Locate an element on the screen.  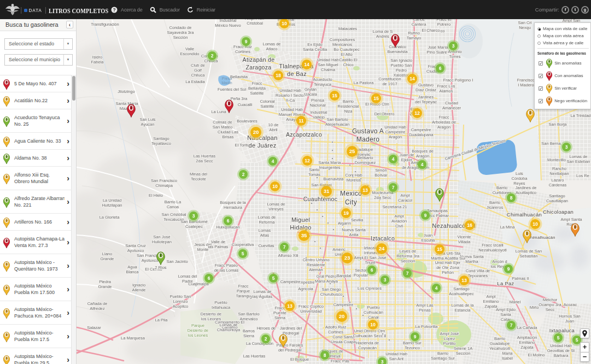
svg-text: Sayavedra 3ra is located at coordinates (181, 33).